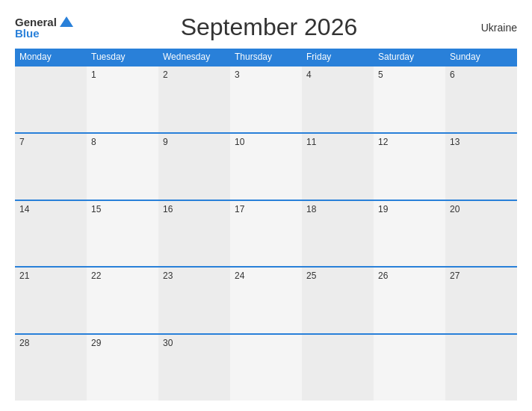  Describe the element at coordinates (269, 27) in the screenshot. I see `calendar-title: September 2026` at that location.